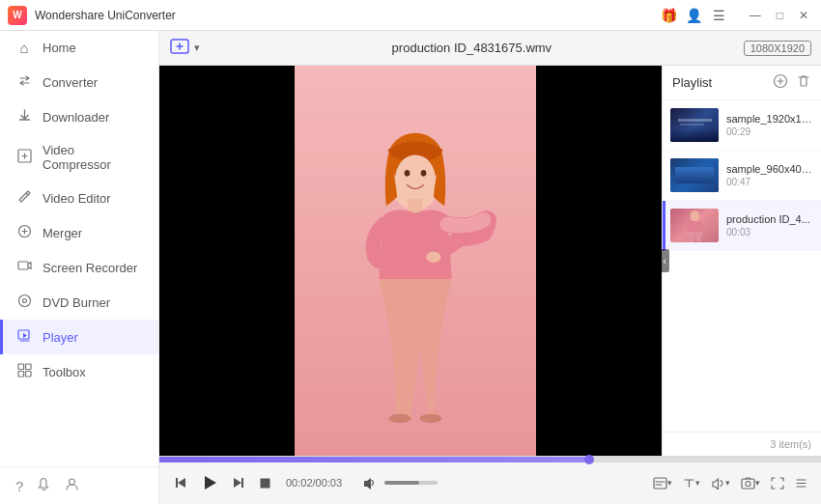 This screenshot has height=504, width=821. Describe the element at coordinates (79, 117) in the screenshot. I see `sidebar-item-downloader: Downloader` at that location.